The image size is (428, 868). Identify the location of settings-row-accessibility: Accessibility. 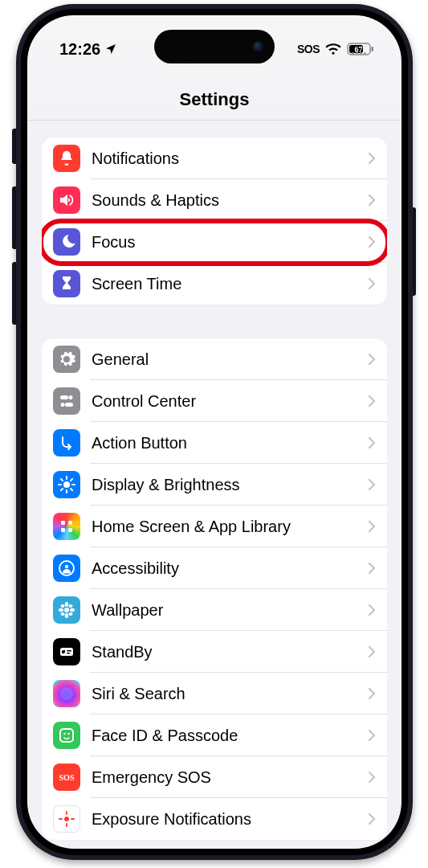
(214, 568).